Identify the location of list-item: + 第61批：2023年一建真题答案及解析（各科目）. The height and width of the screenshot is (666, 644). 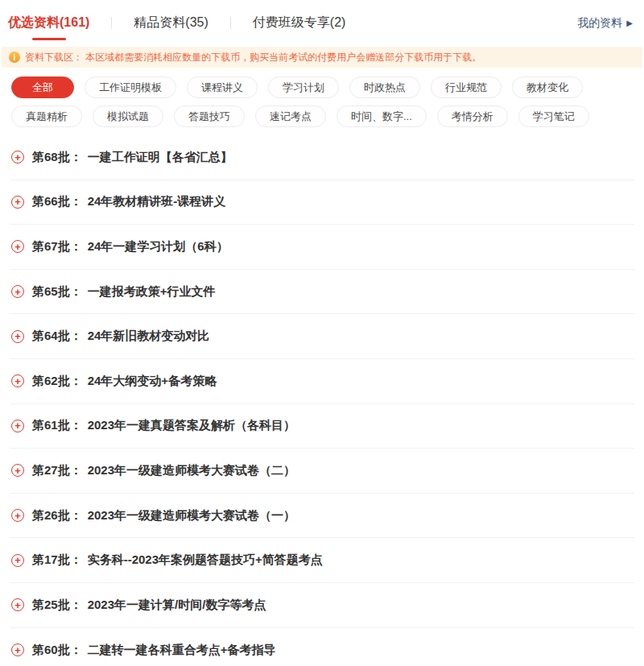
(322, 427).